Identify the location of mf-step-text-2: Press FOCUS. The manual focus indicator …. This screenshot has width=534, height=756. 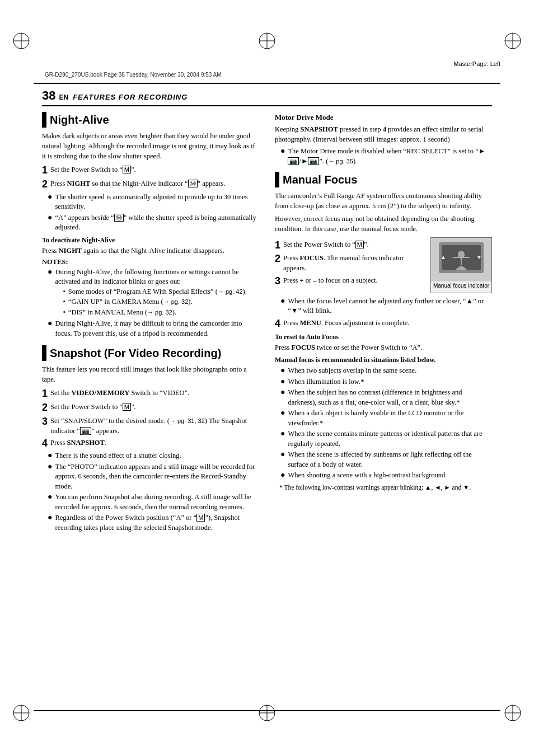
(355, 263).